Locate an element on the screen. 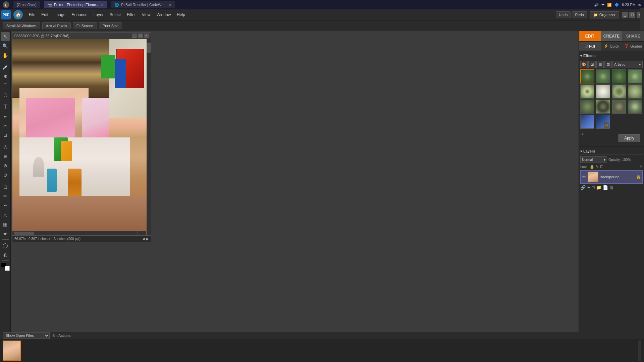 The image size is (644, 362). statusbar-prev-icon: ◀ is located at coordinates (144, 239).